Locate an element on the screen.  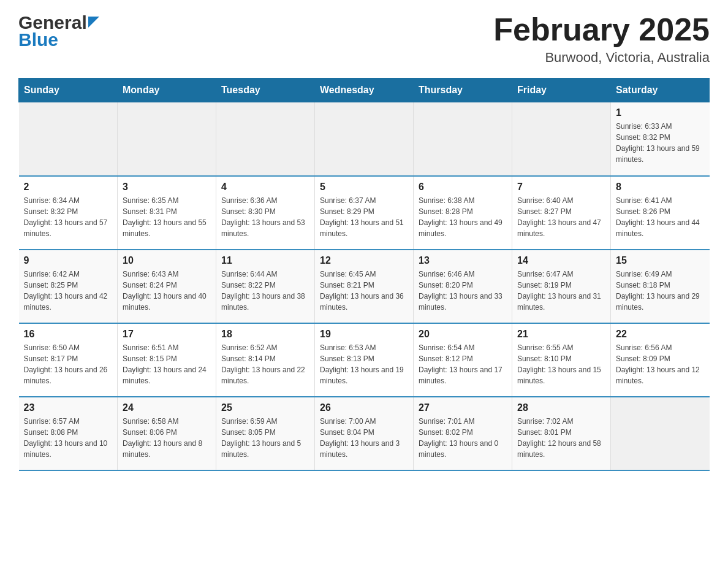
day-number: 5 is located at coordinates (364, 187).